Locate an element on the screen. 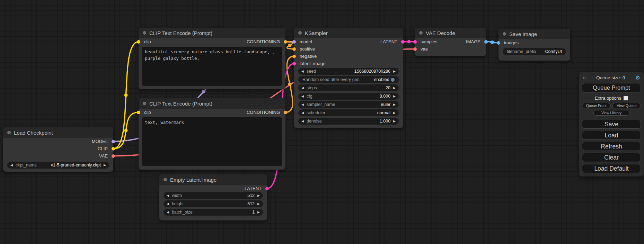 This screenshot has height=244, width=644. settings-gear-icon: ⚙ is located at coordinates (638, 78).